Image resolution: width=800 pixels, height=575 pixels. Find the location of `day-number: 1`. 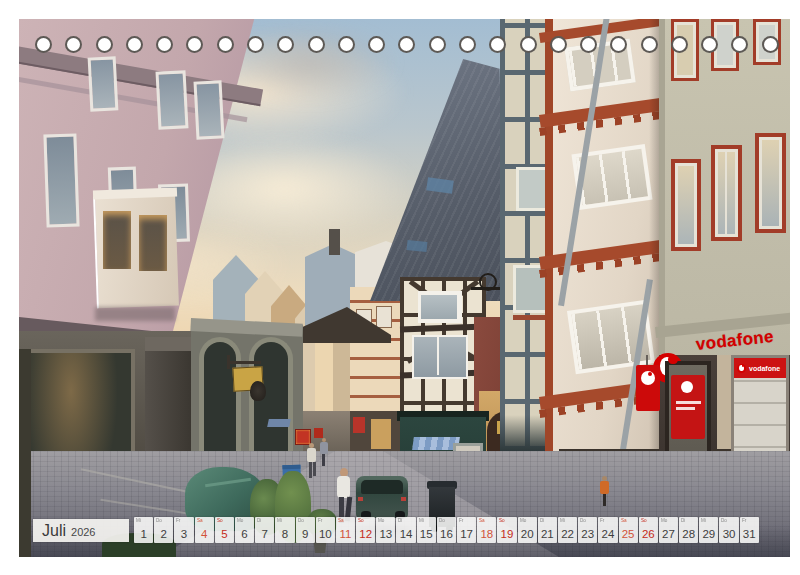

day-number: 1 is located at coordinates (143, 535).